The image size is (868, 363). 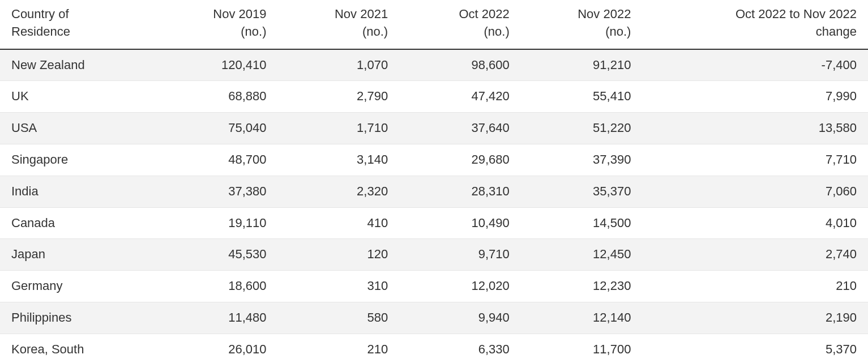 What do you see at coordinates (339, 191) in the screenshot?
I see `cell-nov2021: 2,320` at bounding box center [339, 191].